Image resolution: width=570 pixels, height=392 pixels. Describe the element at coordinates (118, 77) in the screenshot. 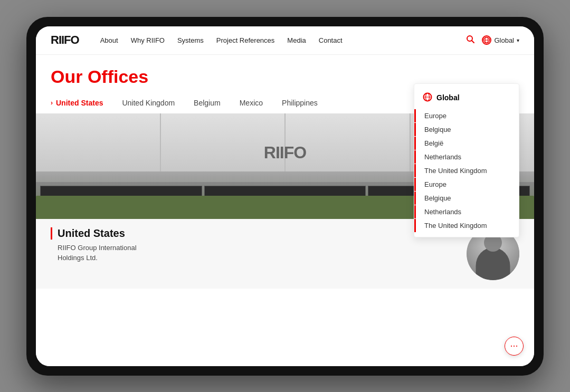

I see `title-accent: Offices` at that location.